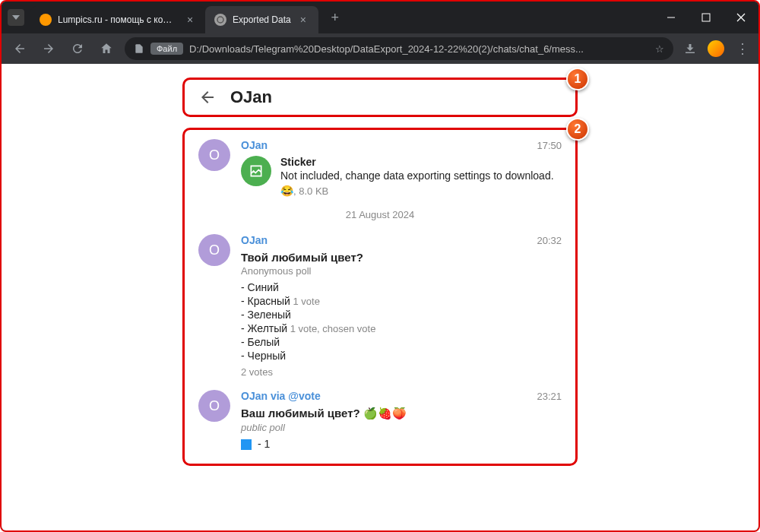 The image size is (760, 532). Describe the element at coordinates (380, 306) in the screenshot. I see `message: O OJan 20:32 Твой любимый цвет? Anonymou…` at that location.